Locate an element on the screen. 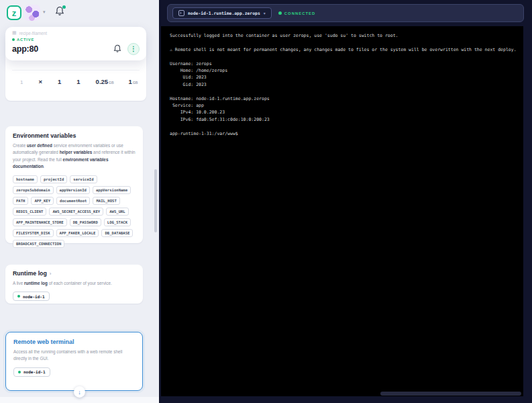 This screenshot has height=403, width=532. active-dot is located at coordinates (13, 40).